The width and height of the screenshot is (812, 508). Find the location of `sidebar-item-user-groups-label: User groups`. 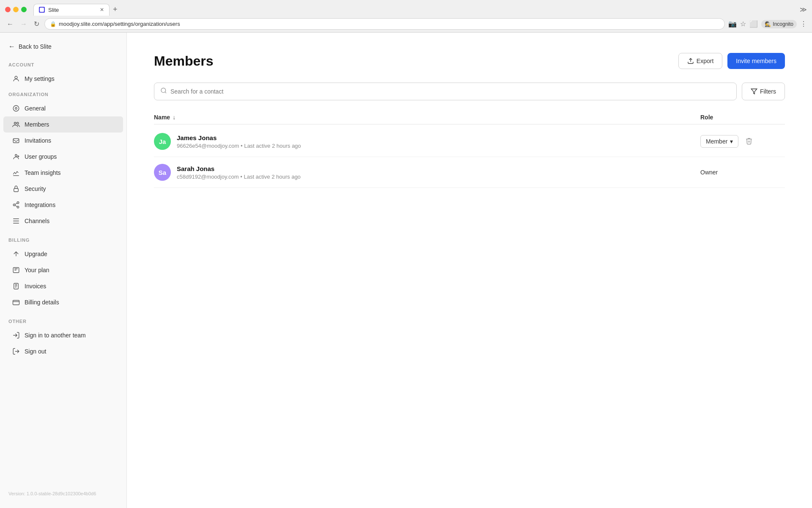

sidebar-item-user-groups-label: User groups is located at coordinates (41, 157).